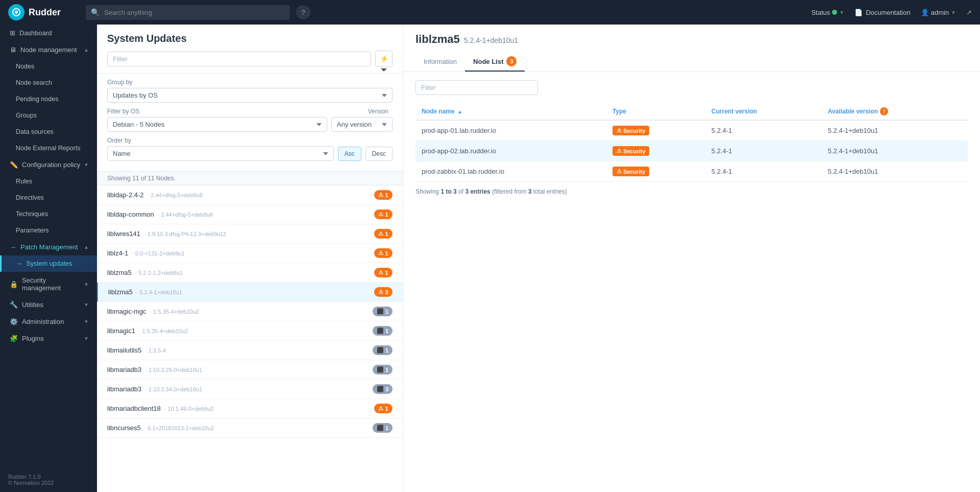 This screenshot has width=980, height=492. What do you see at coordinates (48, 230) in the screenshot?
I see `sidebar-item-parameters: Parameters` at bounding box center [48, 230].